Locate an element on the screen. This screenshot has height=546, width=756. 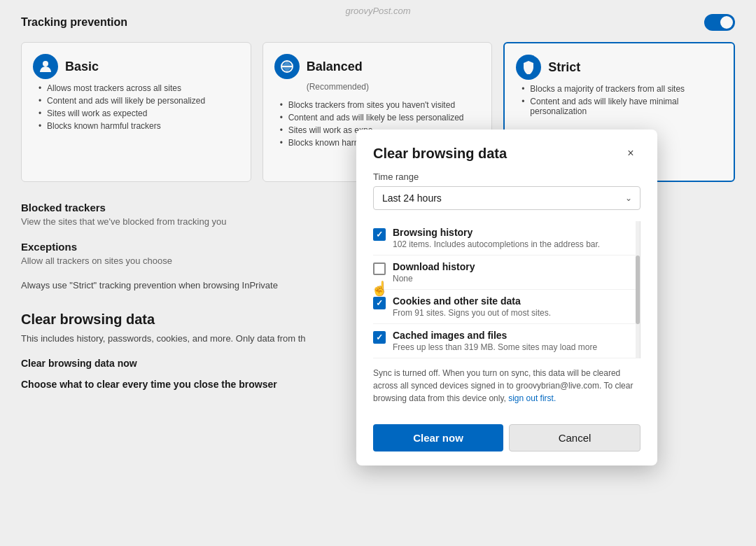
browsing-history-desc: 102 items. Includes autocompletions in t… is located at coordinates (515, 244).